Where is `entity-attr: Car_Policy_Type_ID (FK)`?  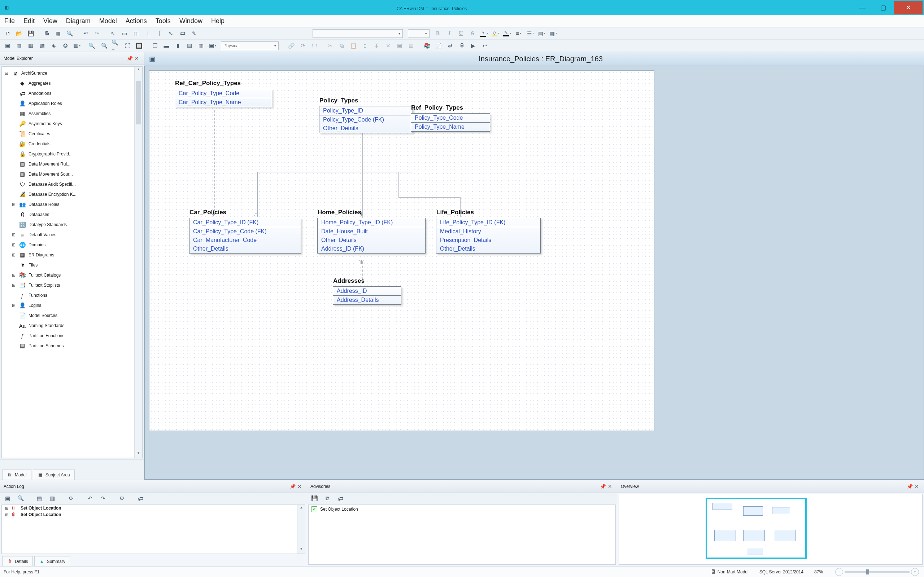 entity-attr: Car_Policy_Type_ID (FK) is located at coordinates (245, 222).